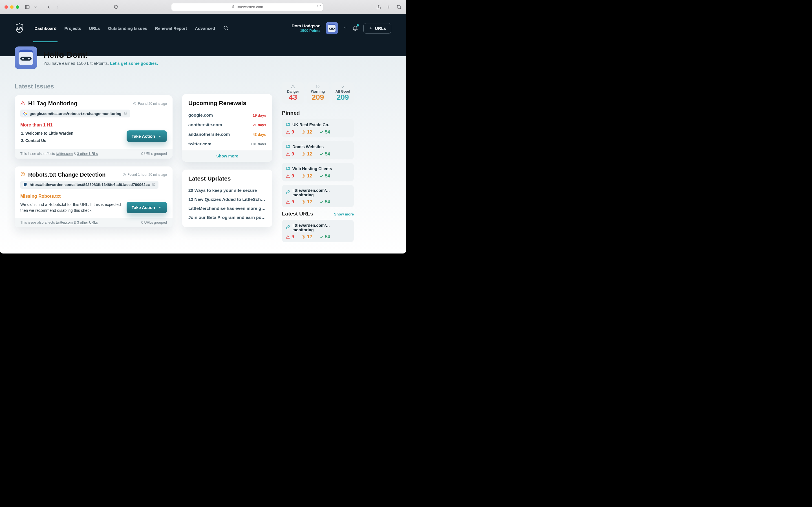  Describe the element at coordinates (128, 28) in the screenshot. I see `nav-item-outstanding-issues: Outstanding Issues` at that location.